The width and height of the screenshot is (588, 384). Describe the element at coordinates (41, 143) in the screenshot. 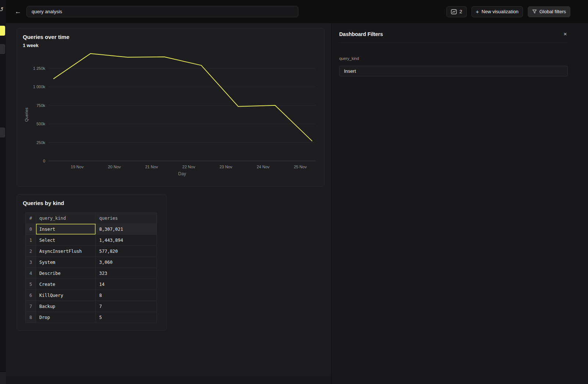

I see `y-tick-label: 250k` at that location.